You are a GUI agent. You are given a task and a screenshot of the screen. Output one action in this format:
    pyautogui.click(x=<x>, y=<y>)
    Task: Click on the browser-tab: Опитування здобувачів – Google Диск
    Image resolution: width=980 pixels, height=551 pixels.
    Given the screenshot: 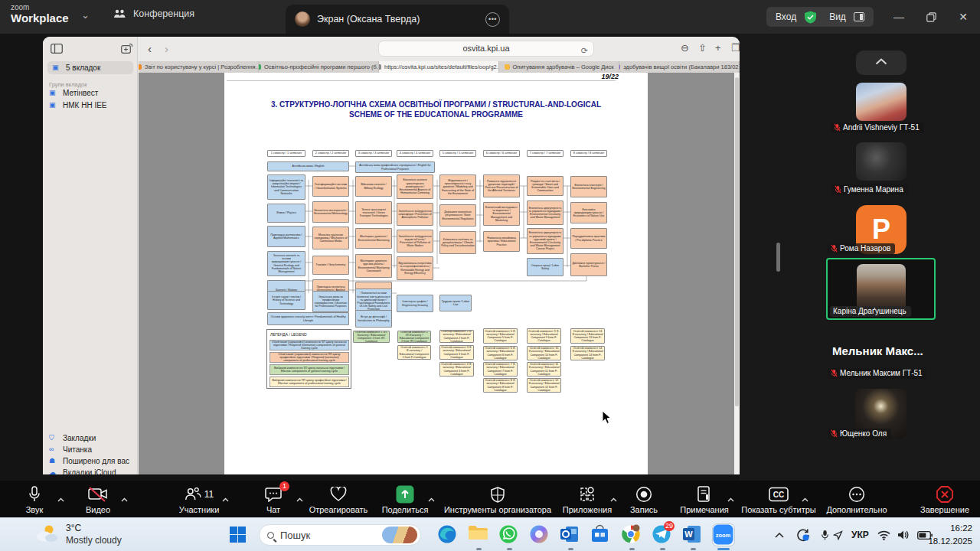 What is the action you would take?
    pyautogui.click(x=559, y=67)
    